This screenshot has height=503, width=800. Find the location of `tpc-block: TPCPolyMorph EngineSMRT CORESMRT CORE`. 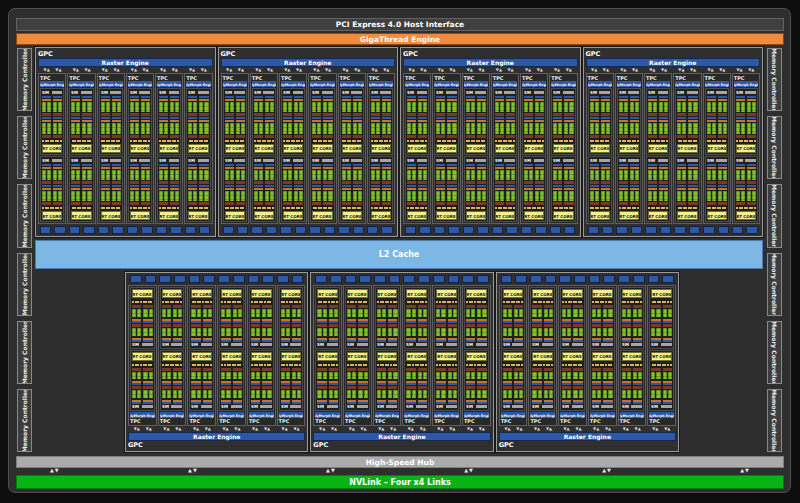

tpc-block: TPCPolyMorph EngineSMRT CORESMRT CORE is located at coordinates (81, 148).